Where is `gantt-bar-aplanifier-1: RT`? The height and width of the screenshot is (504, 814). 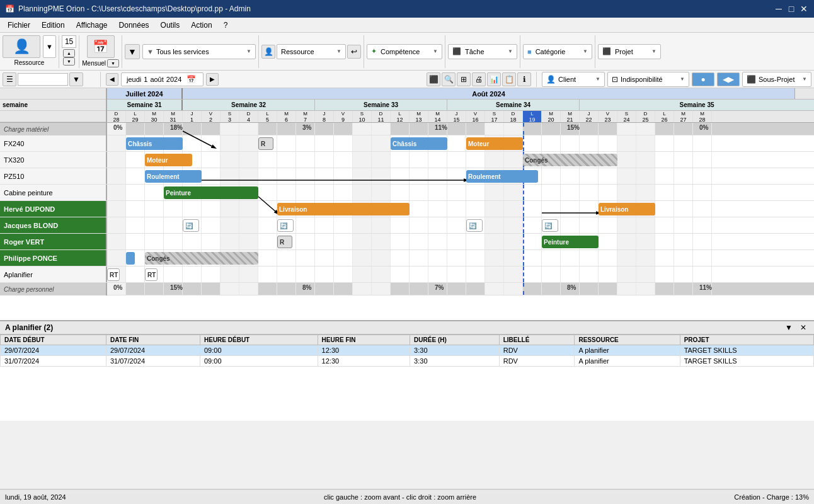 gantt-bar-aplanifier-1: RT is located at coordinates (151, 275).